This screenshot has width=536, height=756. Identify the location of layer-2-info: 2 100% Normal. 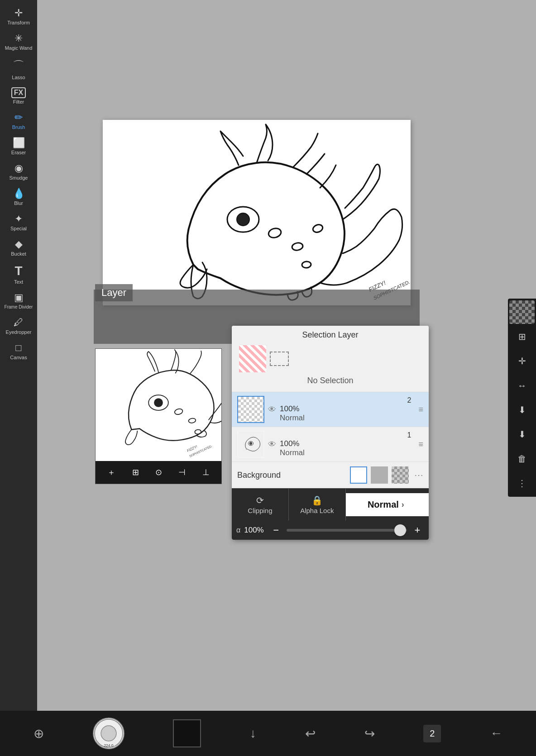
(347, 409).